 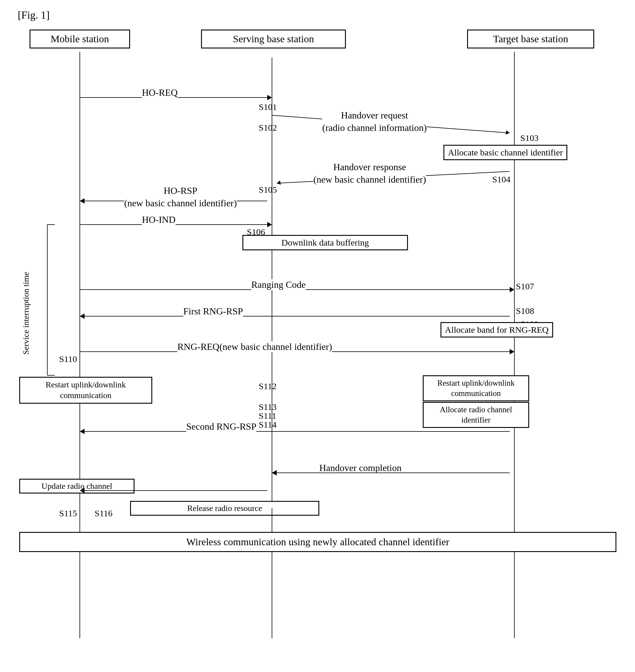 What do you see at coordinates (273, 39) in the screenshot?
I see `entity-serving: Serving base station` at bounding box center [273, 39].